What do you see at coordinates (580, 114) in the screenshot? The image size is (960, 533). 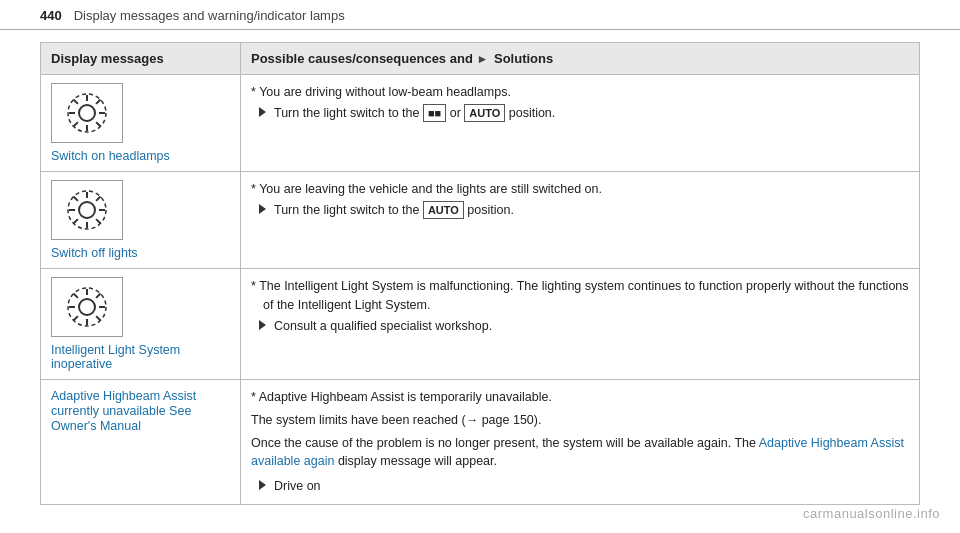 I see `row1-arrow-item: Turn the light switch to the ■■ or AUTO …` at bounding box center [580, 114].